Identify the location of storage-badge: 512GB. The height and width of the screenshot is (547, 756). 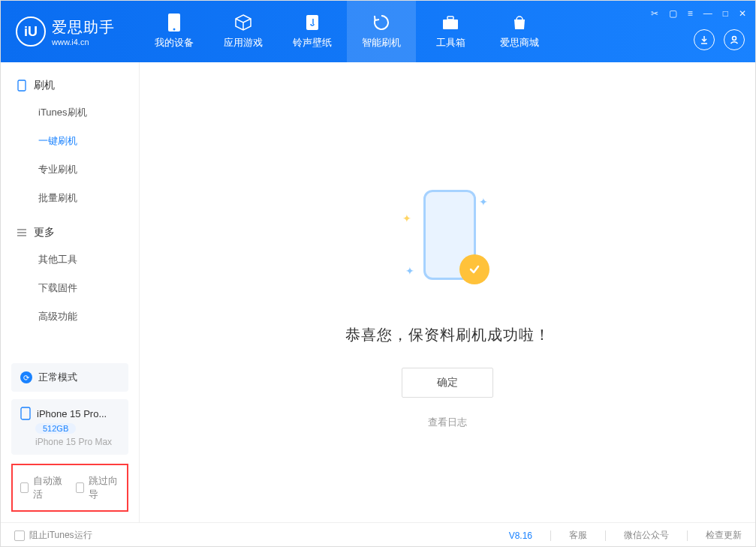
(56, 428).